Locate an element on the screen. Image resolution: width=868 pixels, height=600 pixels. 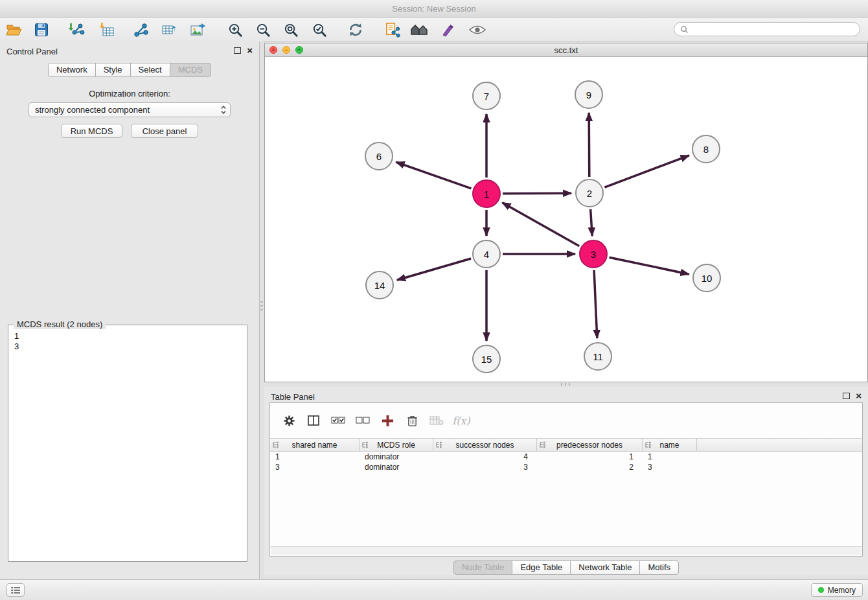
import-network-button is located at coordinates (76, 30).